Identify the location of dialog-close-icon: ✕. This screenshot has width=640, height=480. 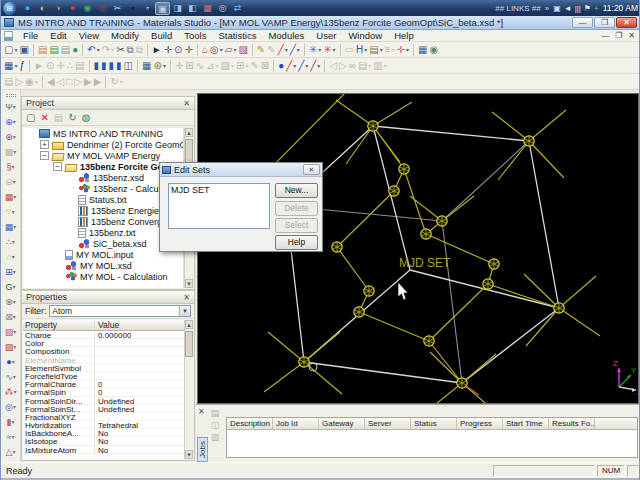
(312, 170).